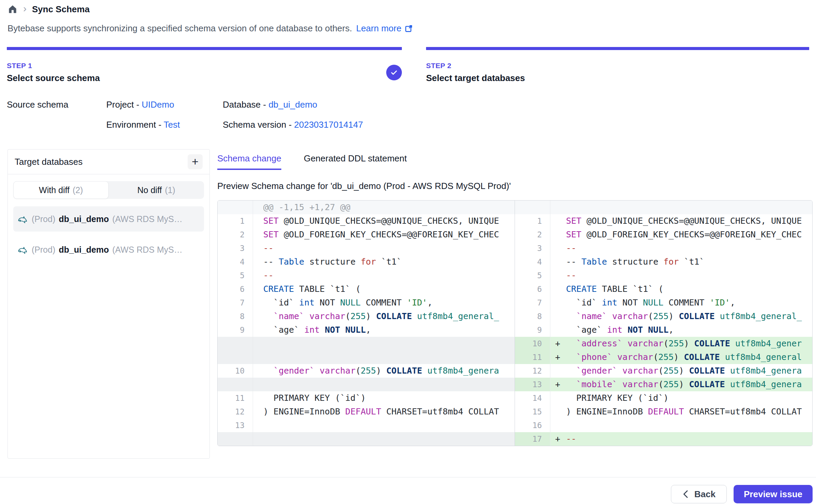  Describe the element at coordinates (705, 494) in the screenshot. I see `back-button-label: Back` at that location.